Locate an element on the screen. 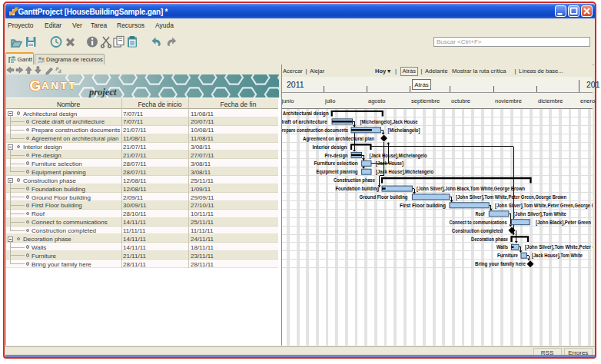  svg-text: Ground Floor building is located at coordinates (384, 197).